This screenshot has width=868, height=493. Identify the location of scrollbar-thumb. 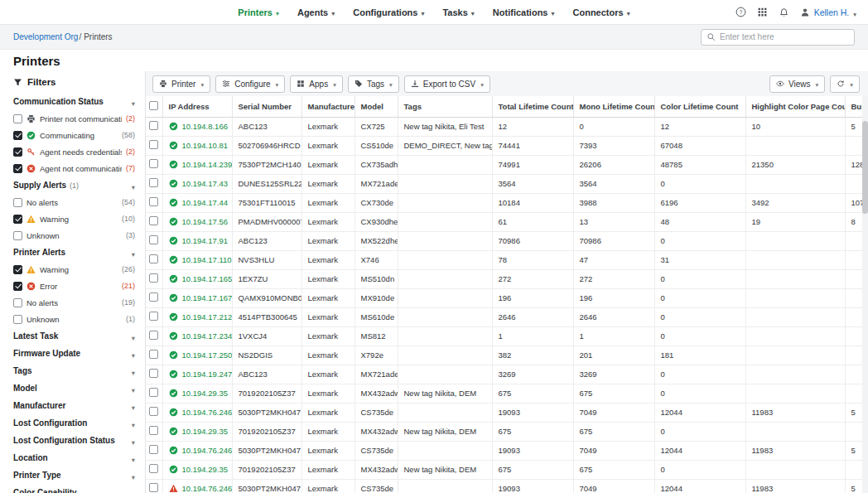
(865, 167).